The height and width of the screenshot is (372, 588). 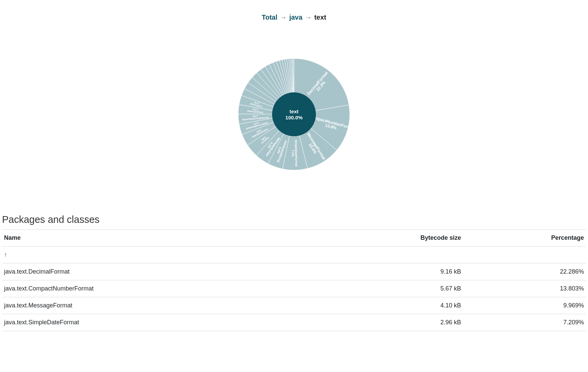 What do you see at coordinates (294, 272) in the screenshot?
I see `table-row: java.text.DecimalFormat9.16 kB22.286%` at bounding box center [294, 272].